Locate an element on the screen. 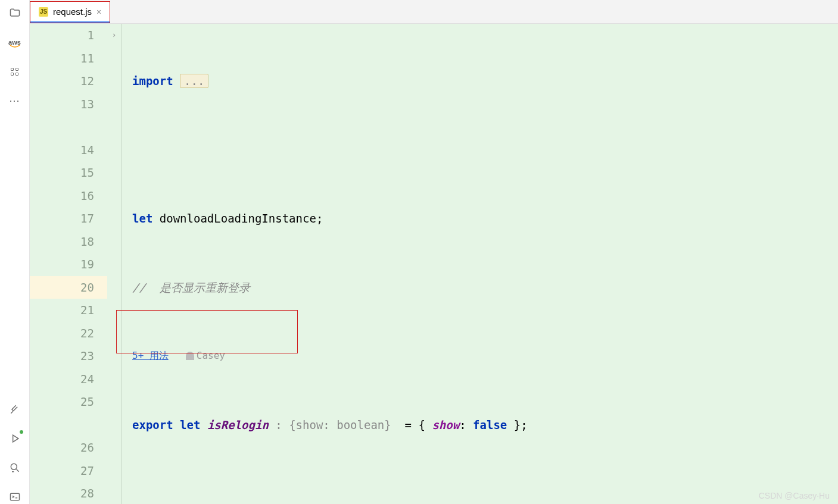 The height and width of the screenshot is (504, 838). tab-filename: request.js is located at coordinates (73, 12).